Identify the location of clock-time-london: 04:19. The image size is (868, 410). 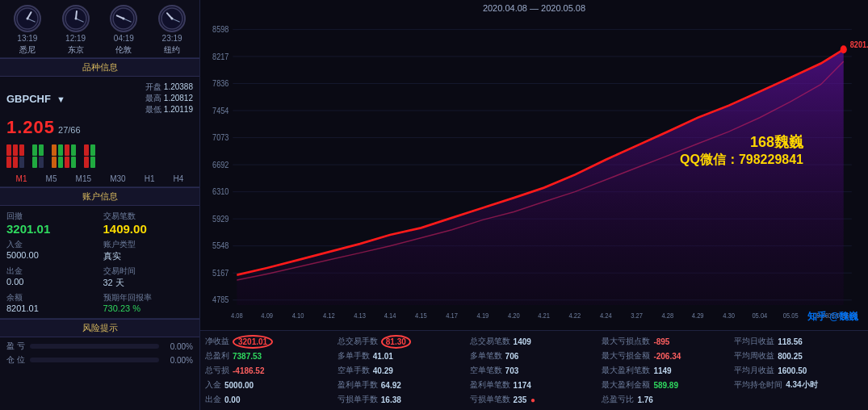
(124, 39).